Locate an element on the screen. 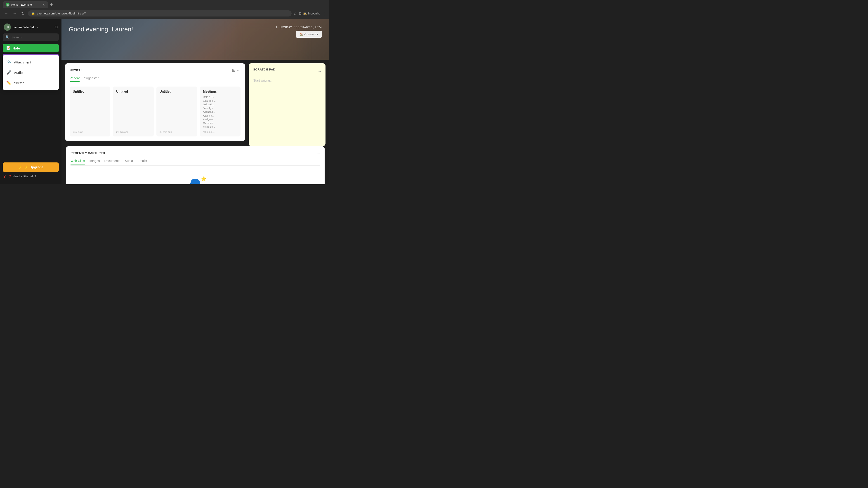  search-input is located at coordinates (34, 37).